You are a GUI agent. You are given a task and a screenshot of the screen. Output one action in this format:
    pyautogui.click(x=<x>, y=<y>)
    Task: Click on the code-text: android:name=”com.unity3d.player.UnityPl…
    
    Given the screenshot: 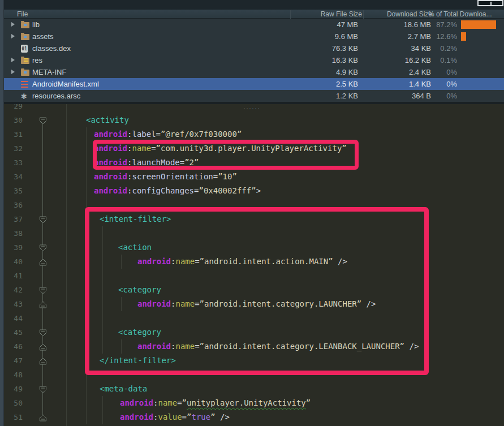 What is the action you would take?
    pyautogui.click(x=221, y=148)
    